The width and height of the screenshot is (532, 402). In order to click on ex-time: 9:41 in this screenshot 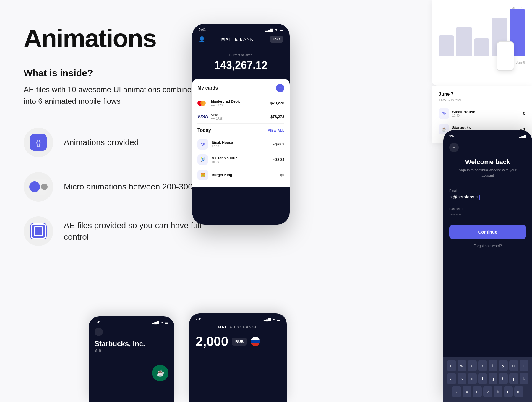, I will do `click(199, 319)`.